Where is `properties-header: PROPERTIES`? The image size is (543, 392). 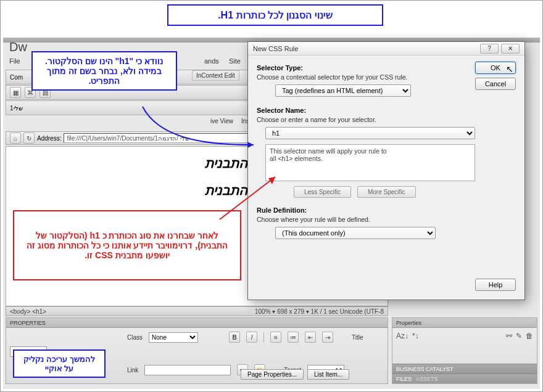 properties-header: PROPERTIES is located at coordinates (197, 323).